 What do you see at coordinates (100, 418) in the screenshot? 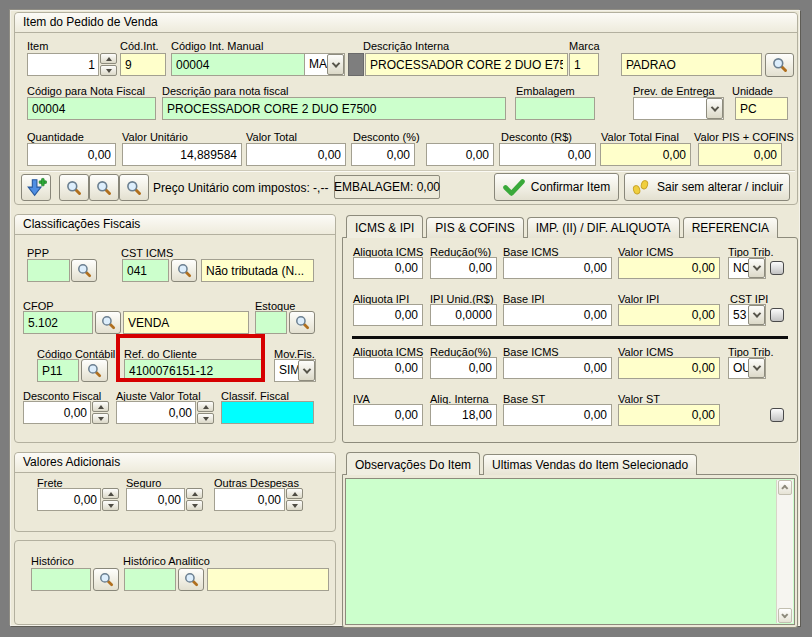
I see `desconto-fiscal-spin-down-button` at bounding box center [100, 418].